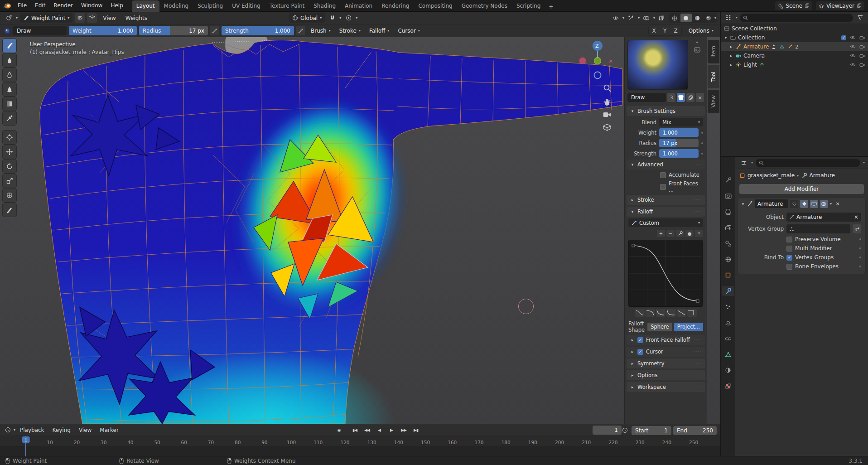 This screenshot has width=868, height=465. What do you see at coordinates (666, 165) in the screenshot?
I see `section-advanced: ▾ Advanced` at bounding box center [666, 165].